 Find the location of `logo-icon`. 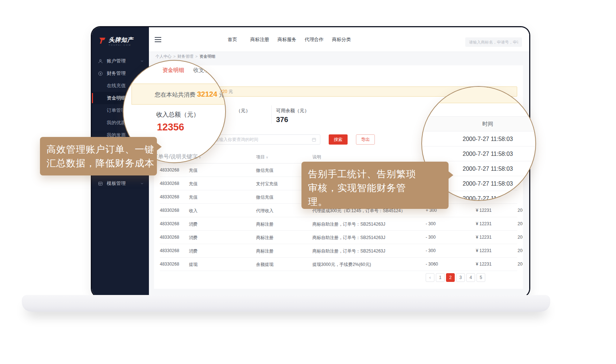

logo-icon is located at coordinates (102, 41).